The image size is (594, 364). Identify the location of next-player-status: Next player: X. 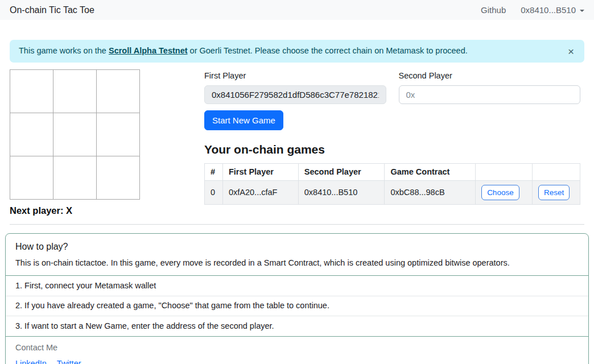
(107, 211).